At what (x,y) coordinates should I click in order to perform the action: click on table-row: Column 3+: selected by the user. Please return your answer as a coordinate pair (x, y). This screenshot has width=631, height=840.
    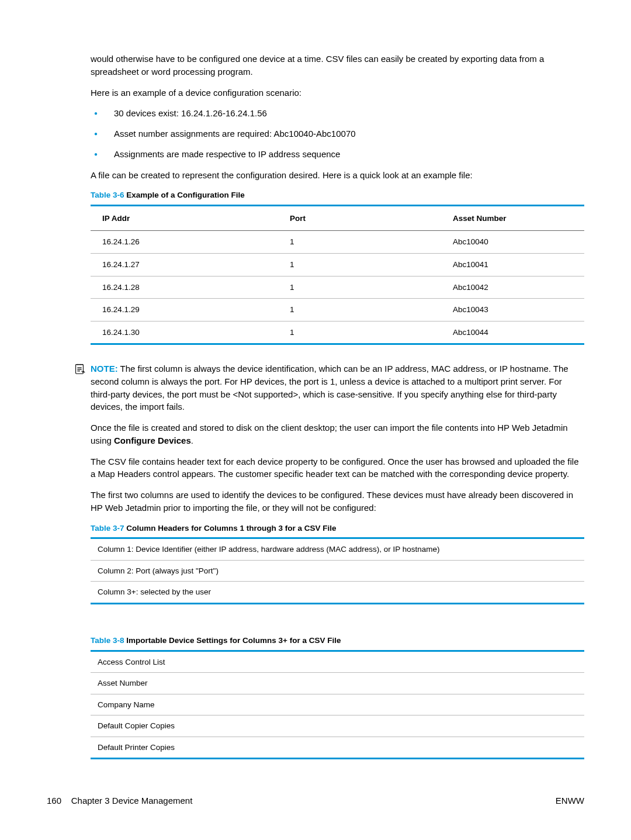
    Looking at the image, I should click on (338, 593).